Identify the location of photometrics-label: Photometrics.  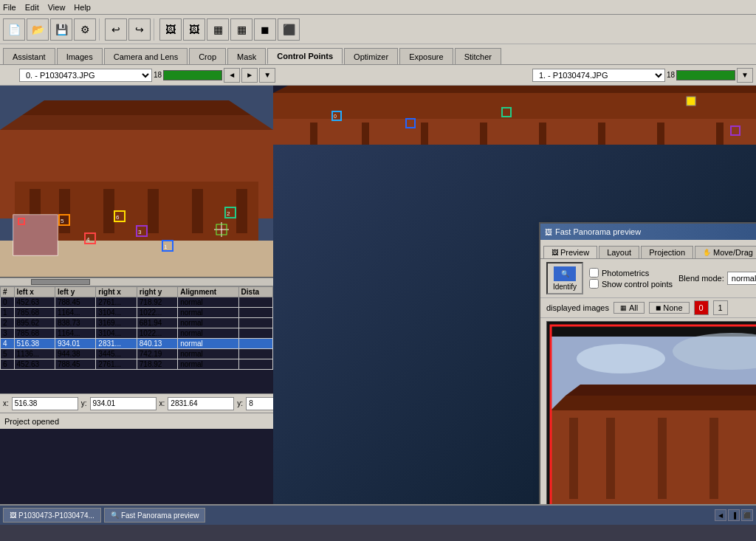
(630, 273).